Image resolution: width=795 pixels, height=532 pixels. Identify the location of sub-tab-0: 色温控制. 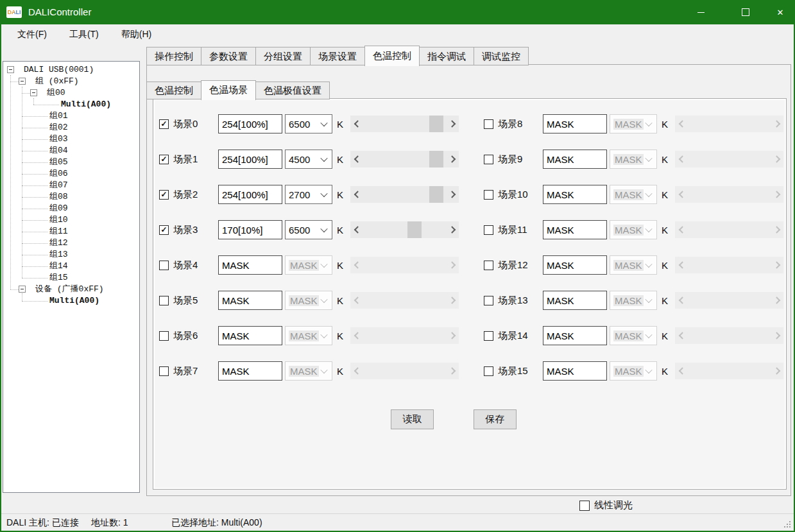
(174, 90).